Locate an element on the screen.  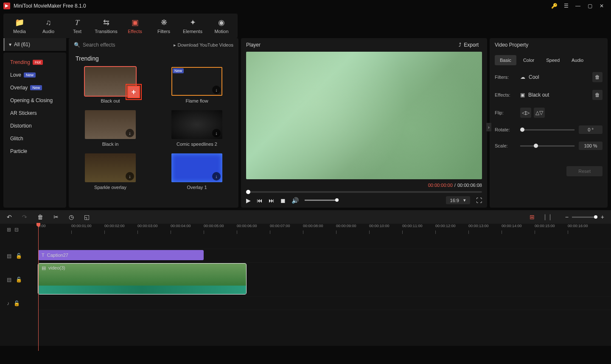
flip-vertical-button: △▽ is located at coordinates (539, 113).